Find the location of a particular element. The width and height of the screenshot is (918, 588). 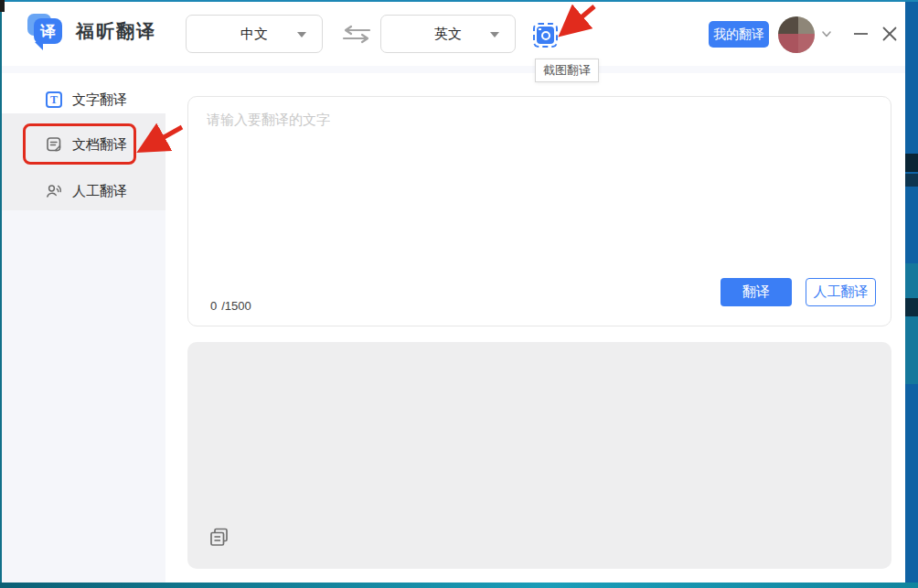

desktop-background-fragment is located at coordinates (912, 324).